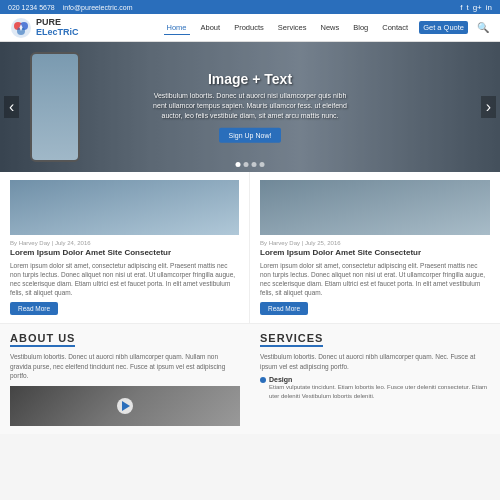 The image size is (500, 500). Describe the element at coordinates (375, 388) in the screenshot. I see `service-design: Design Etiam vulputate tincidunt. Etiam …` at that location.